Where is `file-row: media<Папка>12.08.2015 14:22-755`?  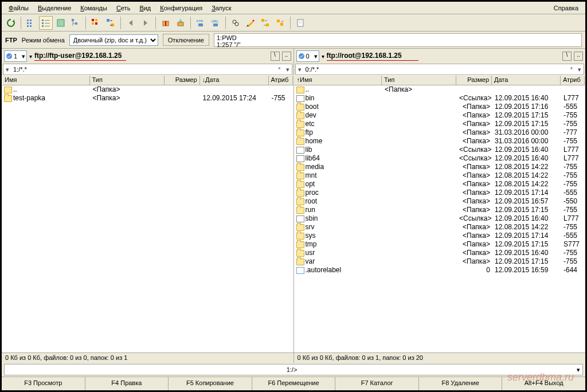
file-row: media<Папка>12.08.2015 14:22-755 is located at coordinates (440, 167).